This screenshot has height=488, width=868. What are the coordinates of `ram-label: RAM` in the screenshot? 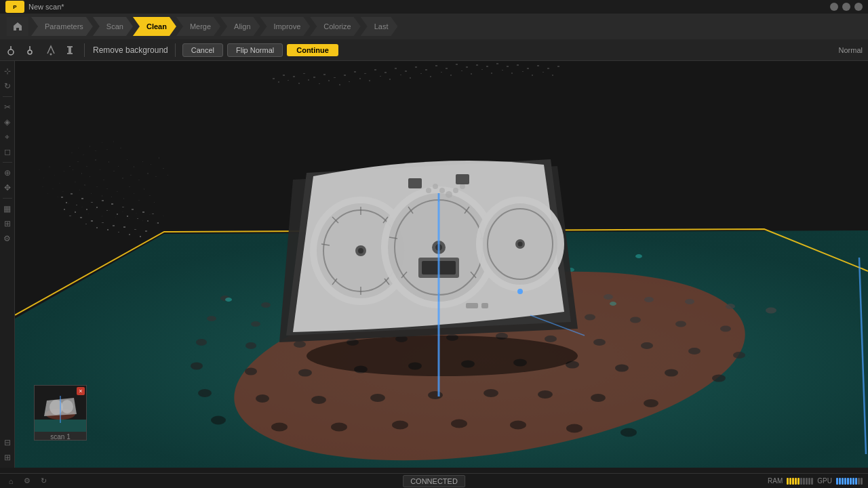 It's located at (775, 481).